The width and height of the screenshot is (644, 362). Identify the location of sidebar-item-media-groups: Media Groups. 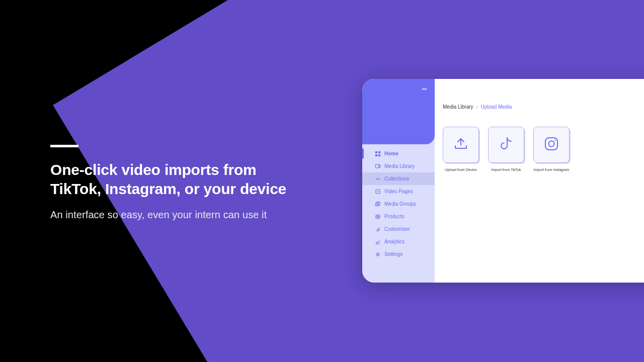
(398, 204).